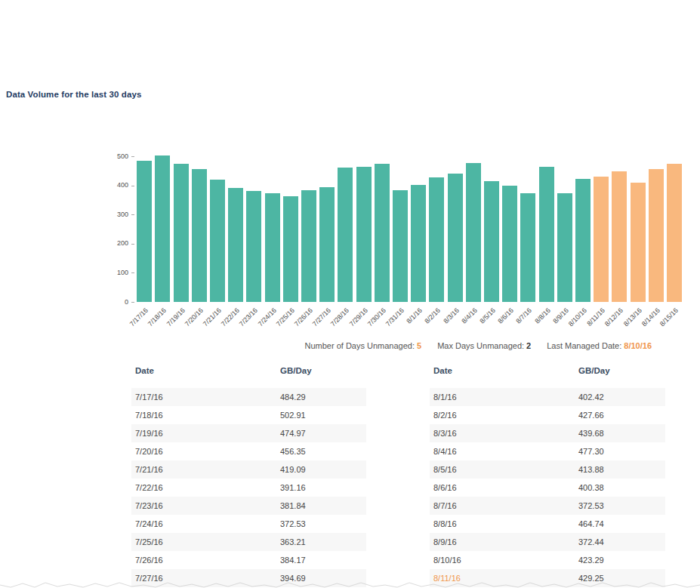 The width and height of the screenshot is (700, 588). Describe the element at coordinates (506, 415) in the screenshot. I see `date-cell: 8/2/16` at that location.